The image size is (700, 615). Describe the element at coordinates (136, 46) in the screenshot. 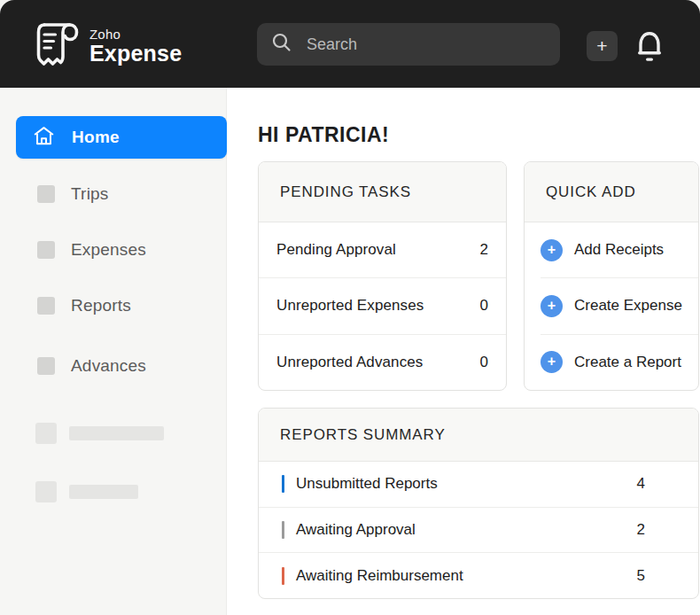

I see `brand-text: Zoho Expense` at that location.